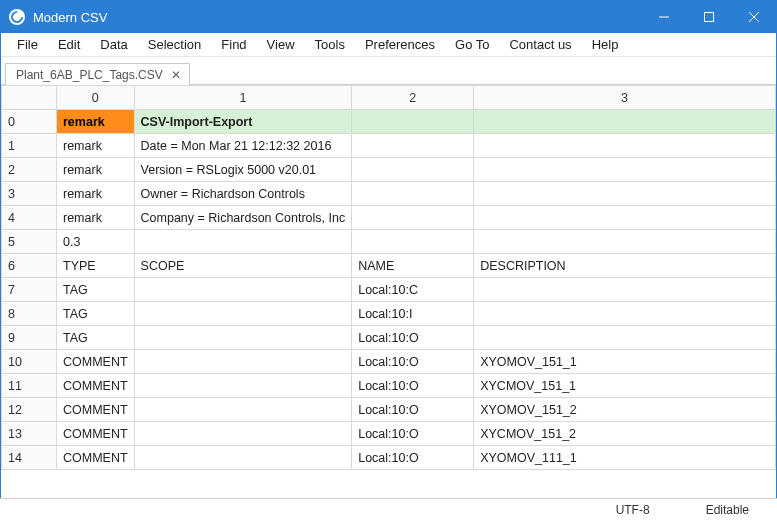 This screenshot has height=520, width=777. I want to click on maximize-button, so click(708, 17).